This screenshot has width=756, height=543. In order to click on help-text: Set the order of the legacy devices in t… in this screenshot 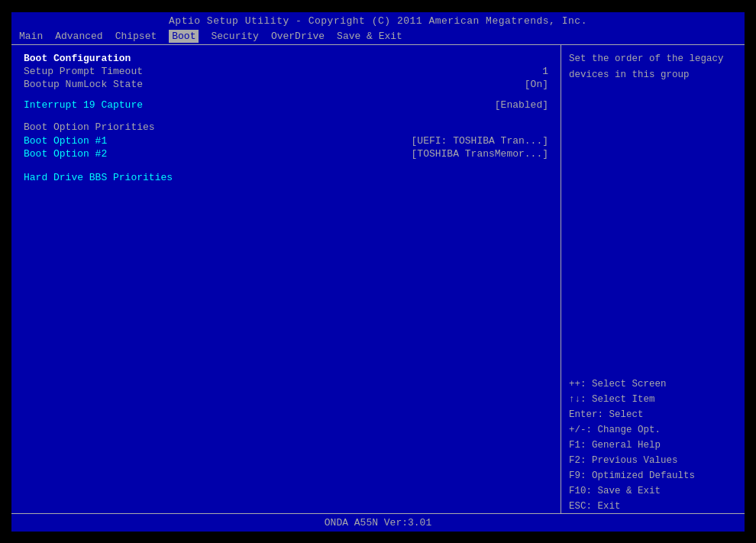, I will do `click(653, 67)`.